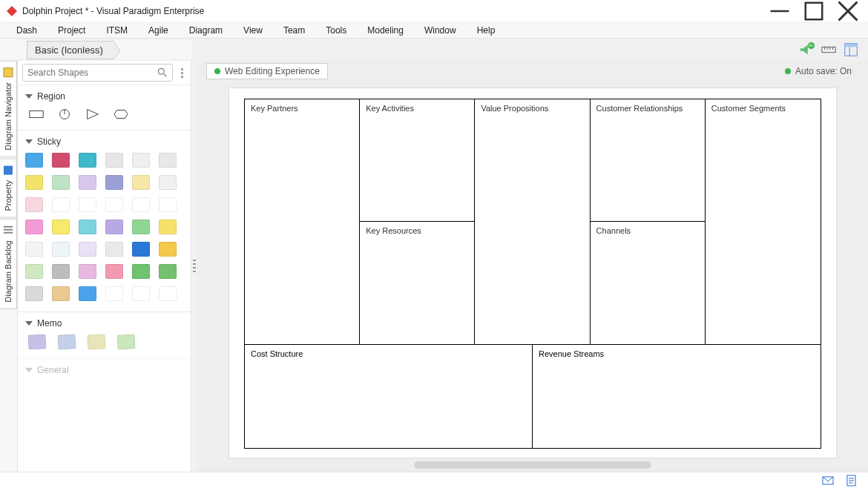  I want to click on cell-customer-segments: Customer Segments, so click(763, 222).